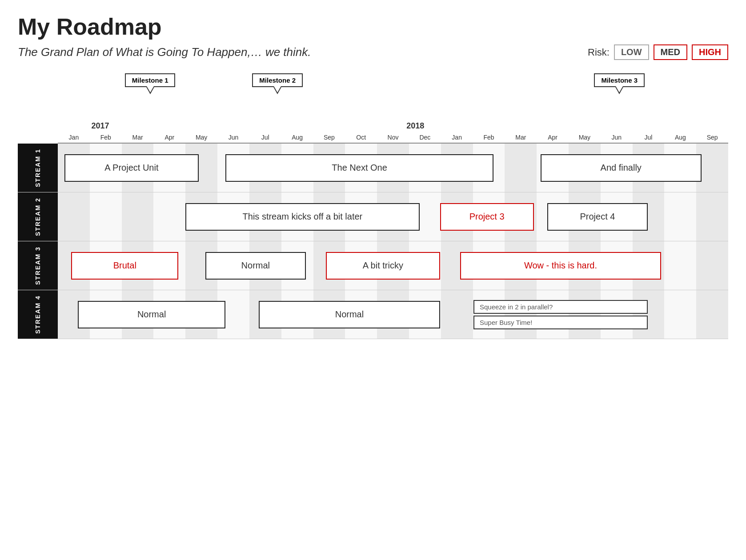 This screenshot has height=560, width=746. I want to click on milestone-bubble: Milestone 3, so click(619, 80).